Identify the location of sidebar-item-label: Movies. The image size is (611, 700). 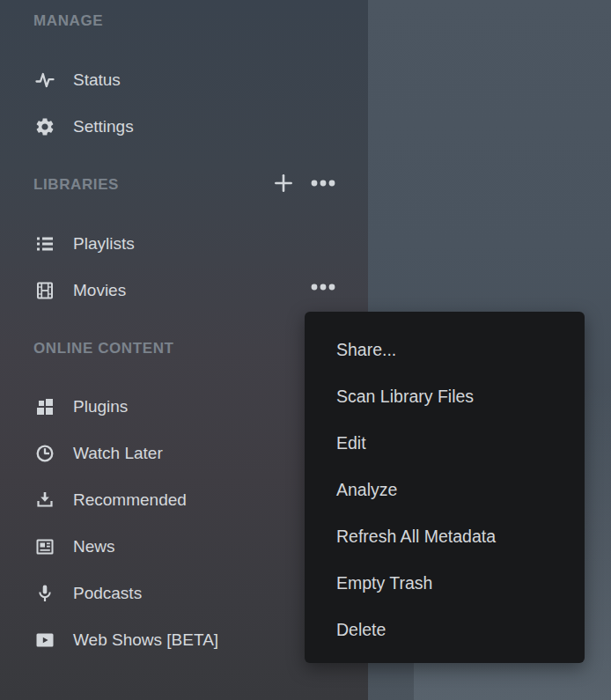
(99, 291).